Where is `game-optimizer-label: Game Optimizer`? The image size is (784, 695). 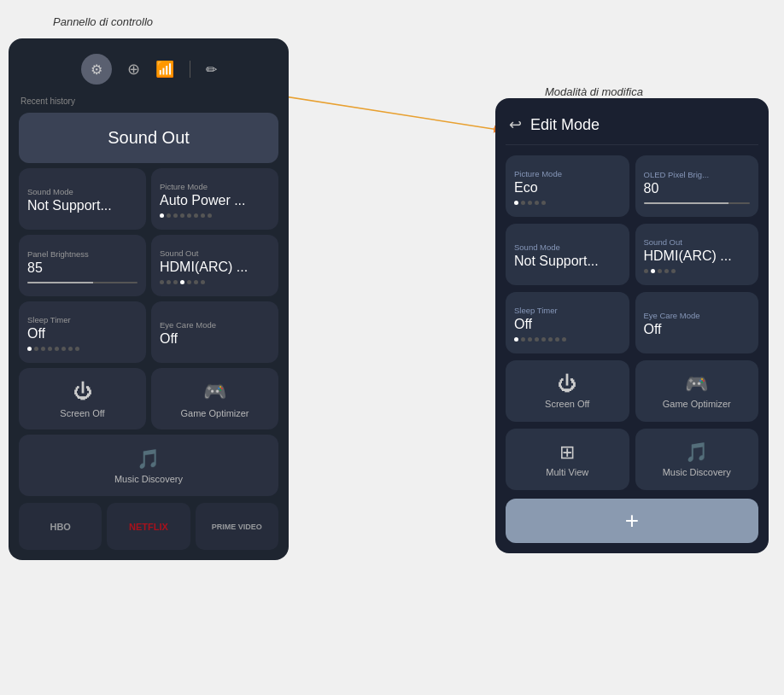 game-optimizer-label: Game Optimizer is located at coordinates (214, 413).